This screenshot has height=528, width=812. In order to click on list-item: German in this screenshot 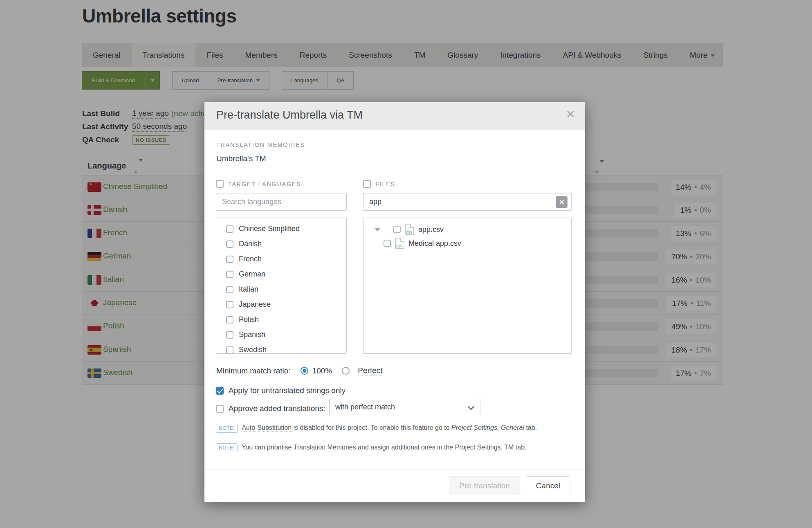, I will do `click(281, 274)`.